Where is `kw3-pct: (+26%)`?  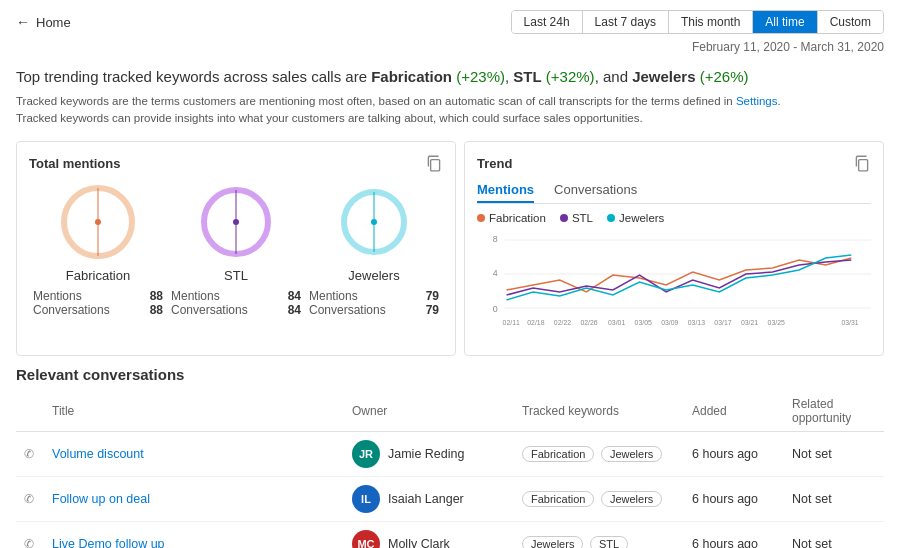
kw3-pct: (+26%) is located at coordinates (724, 76).